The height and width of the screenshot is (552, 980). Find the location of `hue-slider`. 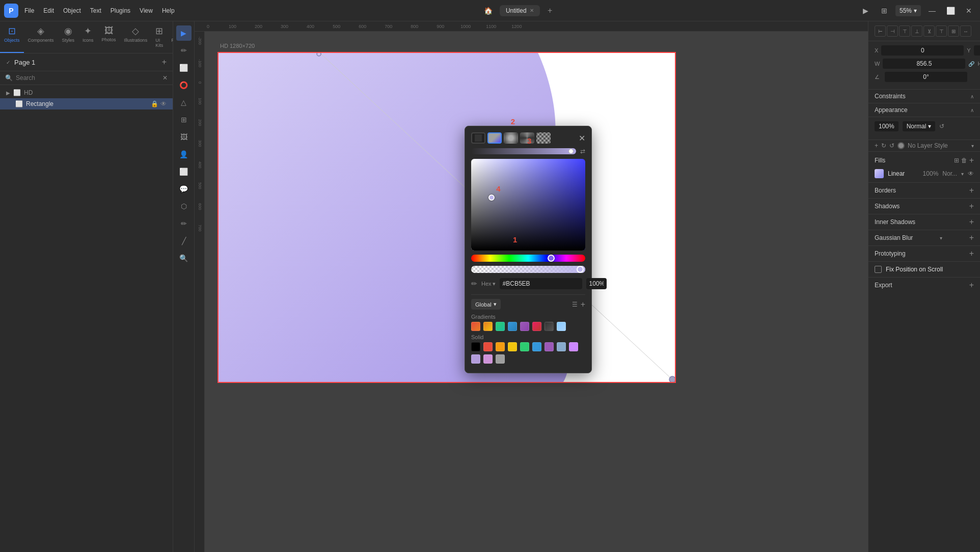

hue-slider is located at coordinates (528, 258).